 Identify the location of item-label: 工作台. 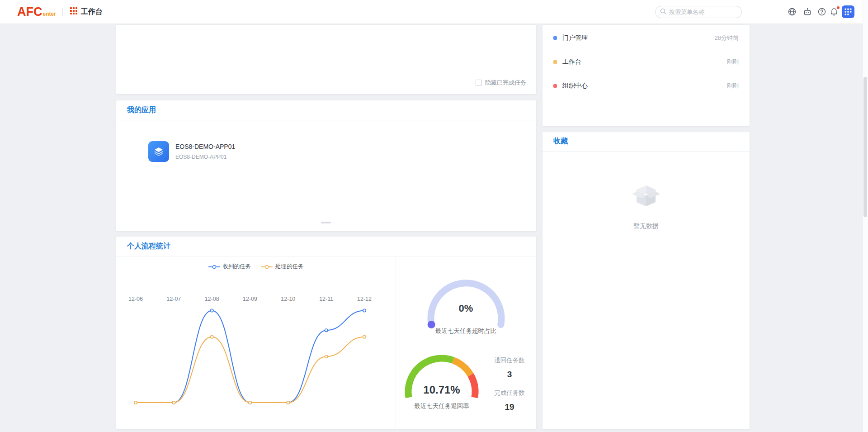
(645, 62).